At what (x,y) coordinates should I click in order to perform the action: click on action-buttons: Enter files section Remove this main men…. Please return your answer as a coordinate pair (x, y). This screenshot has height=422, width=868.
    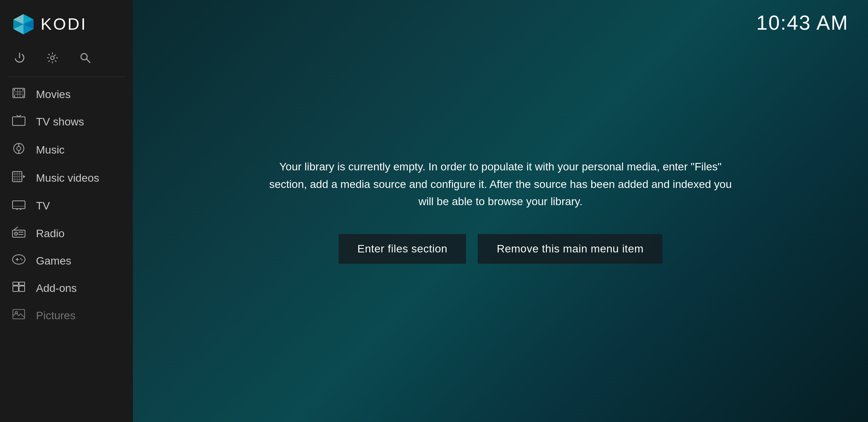
    Looking at the image, I should click on (500, 249).